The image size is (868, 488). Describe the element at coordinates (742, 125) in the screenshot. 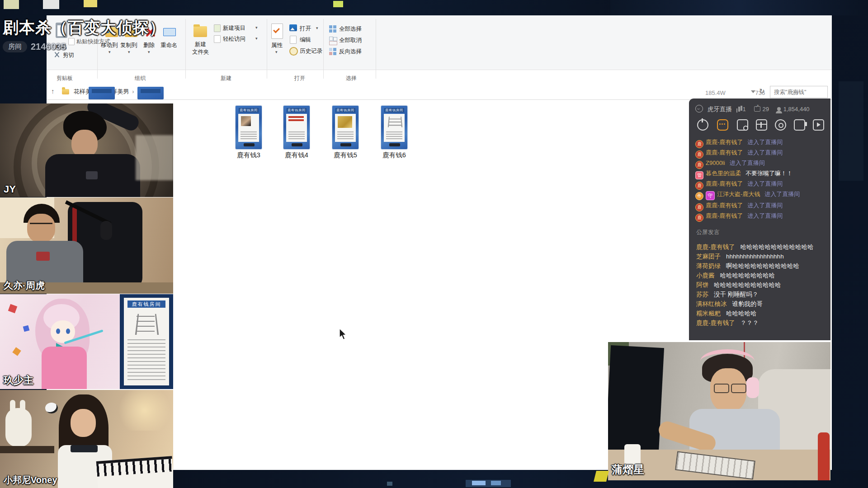

I see `stream-settings-icon` at that location.